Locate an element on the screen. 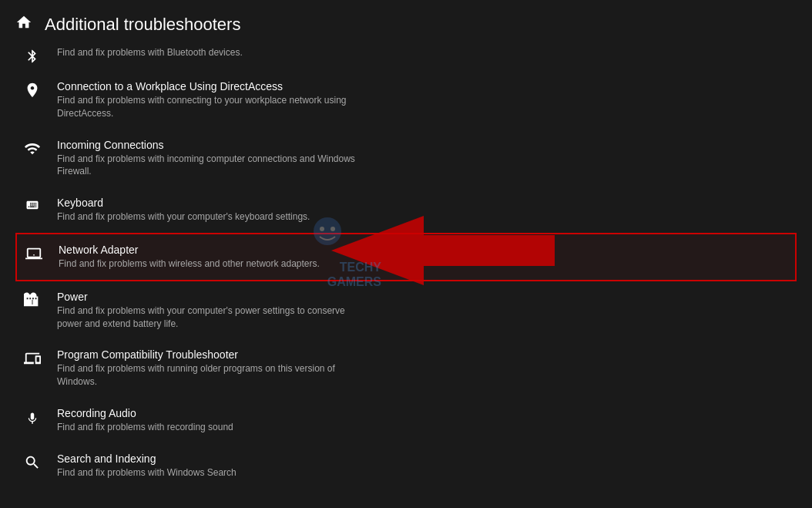 The height and width of the screenshot is (508, 812). directaccess-icon is located at coordinates (32, 90).